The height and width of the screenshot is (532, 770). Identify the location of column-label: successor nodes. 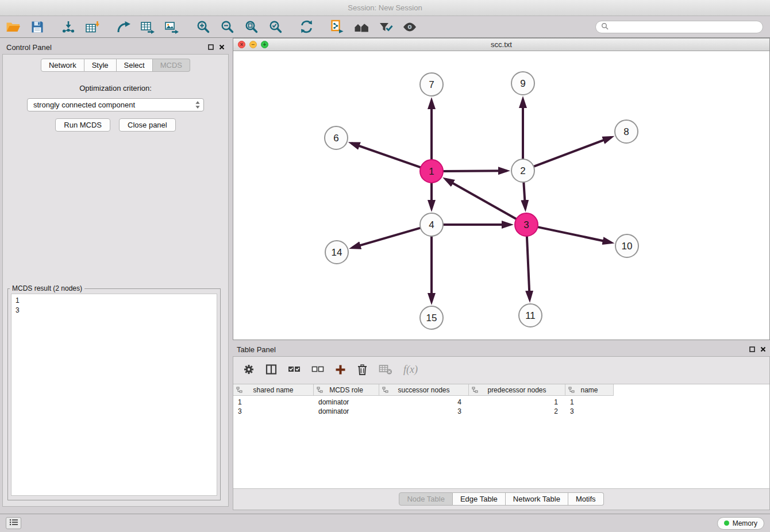
(424, 390).